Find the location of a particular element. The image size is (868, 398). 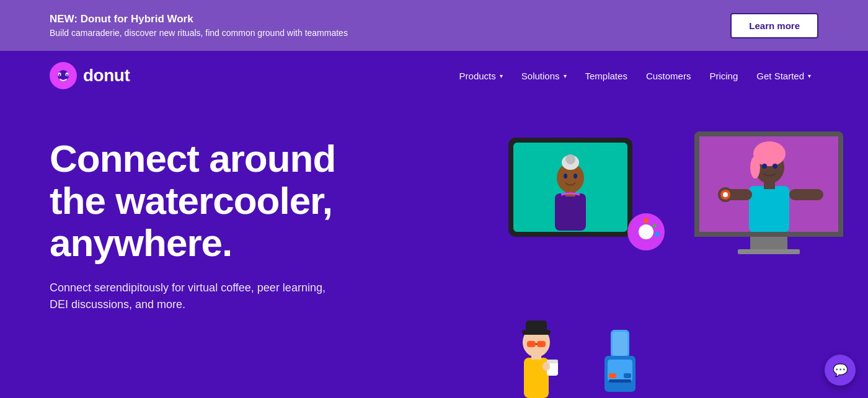

learn-more-button: Learn more is located at coordinates (774, 26).